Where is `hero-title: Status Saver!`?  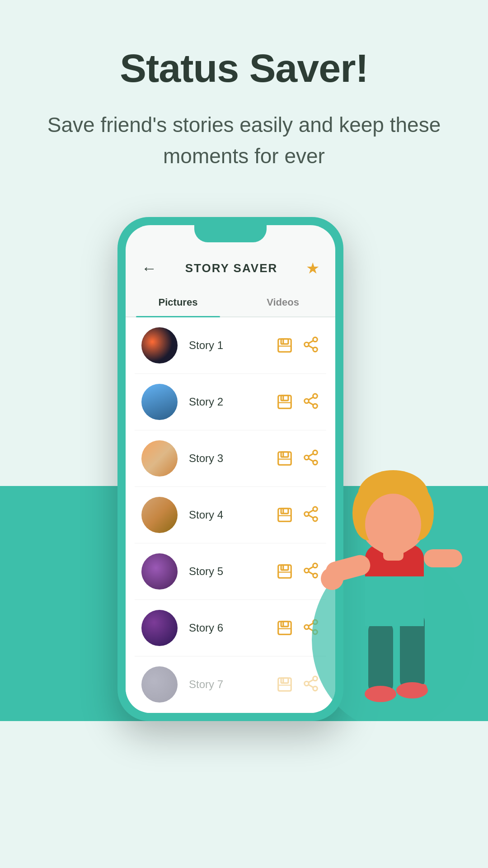 hero-title: Status Saver! is located at coordinates (244, 68).